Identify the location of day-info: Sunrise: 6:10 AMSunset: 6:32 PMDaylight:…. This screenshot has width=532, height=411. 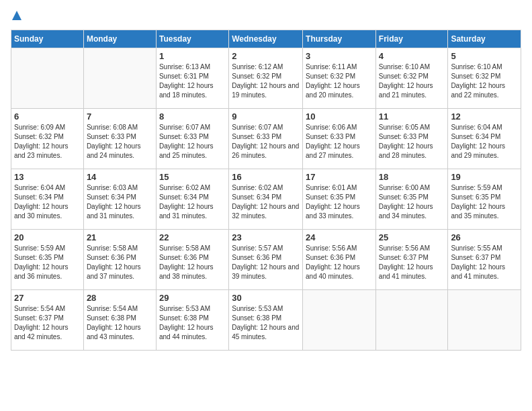
(412, 81).